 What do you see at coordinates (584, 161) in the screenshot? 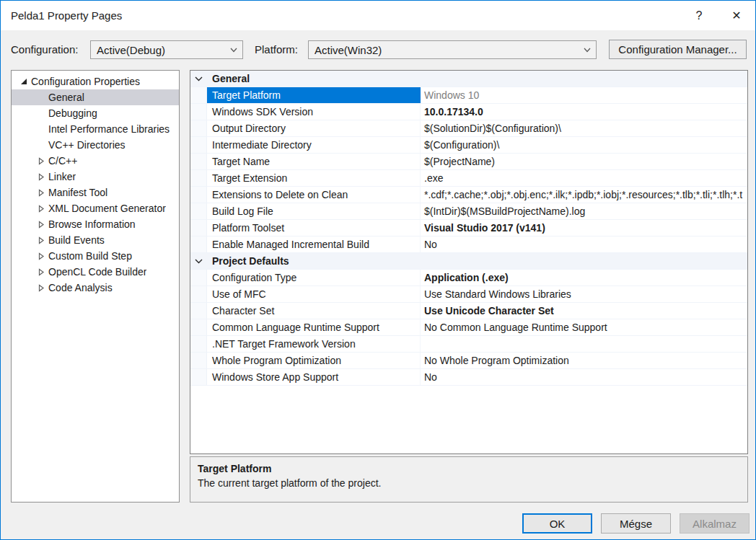
I see `property-value: $(ProjectName)` at bounding box center [584, 161].